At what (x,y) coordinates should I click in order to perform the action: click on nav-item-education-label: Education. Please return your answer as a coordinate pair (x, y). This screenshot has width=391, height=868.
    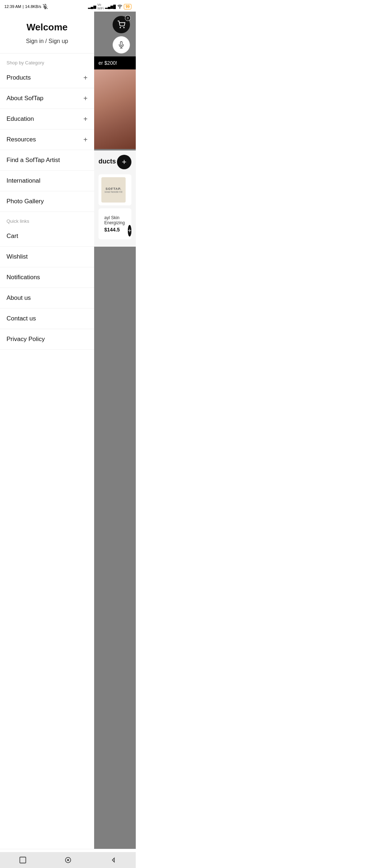
    Looking at the image, I should click on (20, 119).